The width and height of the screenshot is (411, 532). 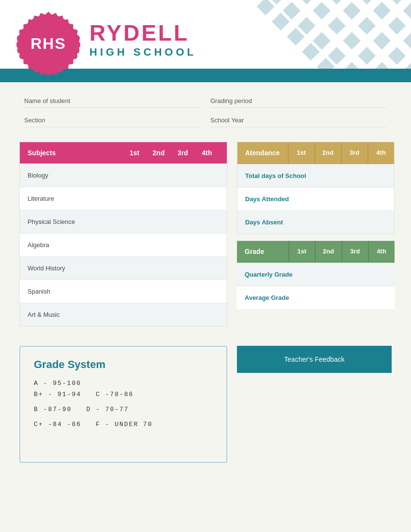 I want to click on grade-col2: 2nd, so click(x=328, y=251).